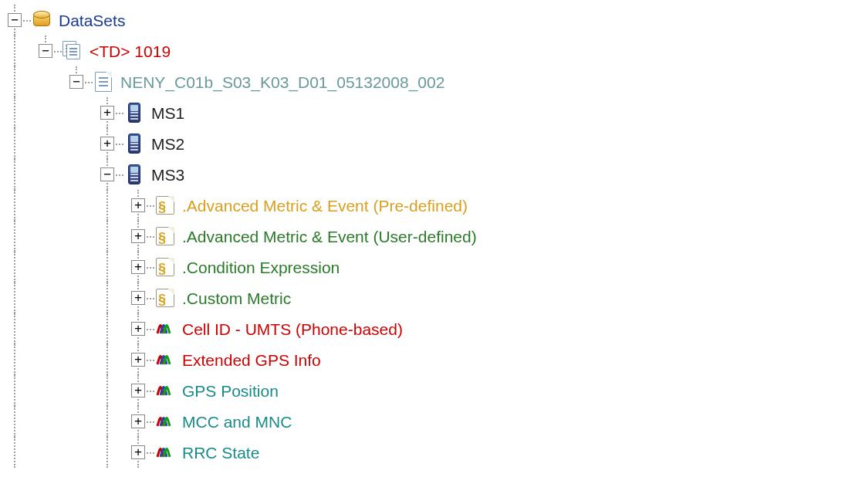  What do you see at coordinates (423, 452) in the screenshot?
I see `tree-item: RRC State` at bounding box center [423, 452].